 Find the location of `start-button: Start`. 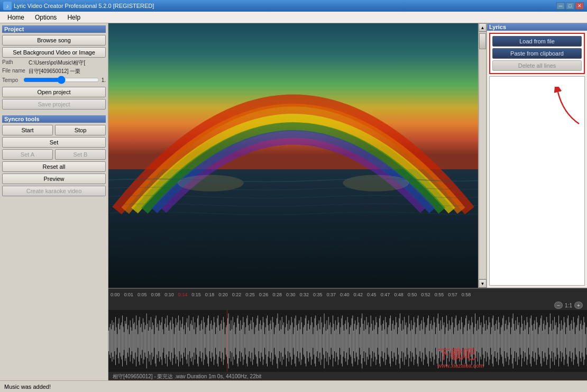

start-button: Start is located at coordinates (27, 130).